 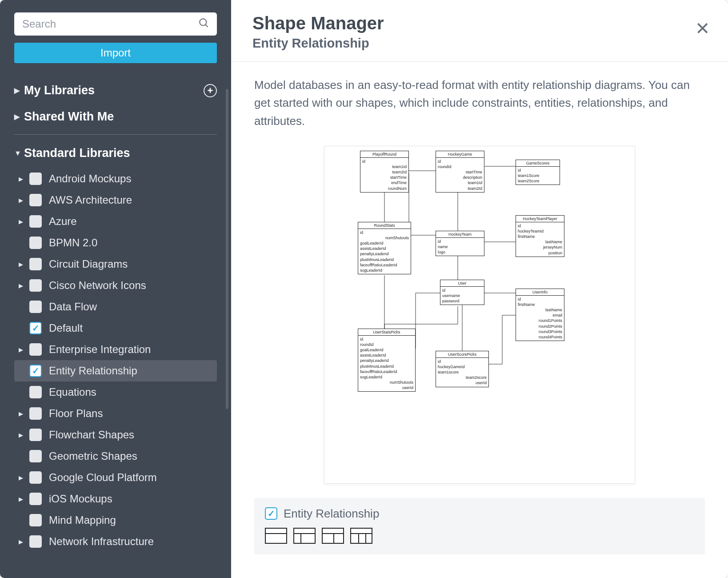 I want to click on sidebar-item-label: Default, so click(x=66, y=328).